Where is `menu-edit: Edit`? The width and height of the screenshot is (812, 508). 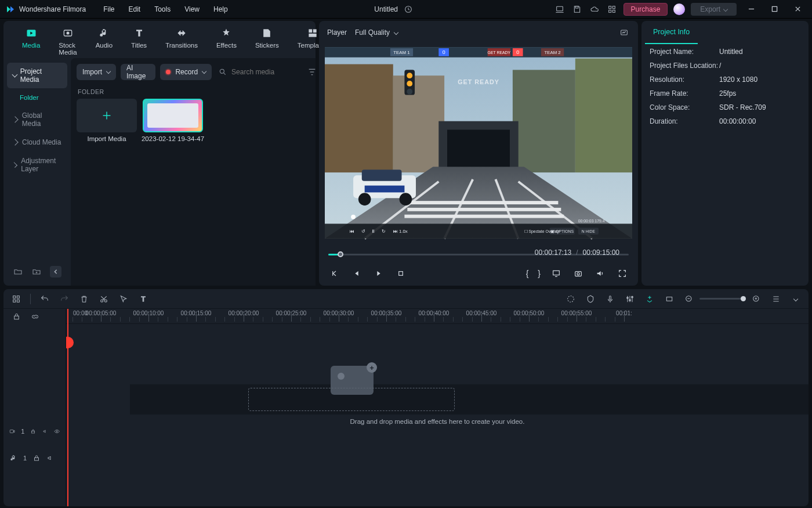
menu-edit: Edit is located at coordinates (135, 9).